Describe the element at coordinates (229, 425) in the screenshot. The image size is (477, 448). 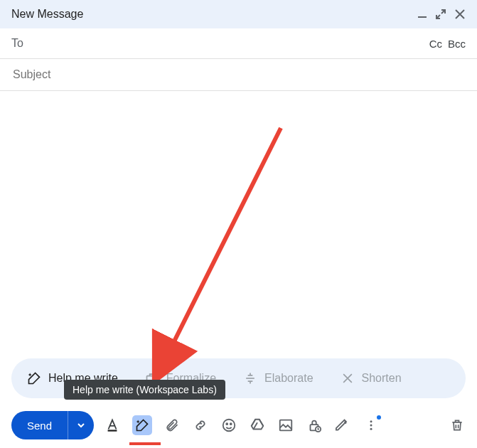
I see `insert-emoji-icon` at that location.